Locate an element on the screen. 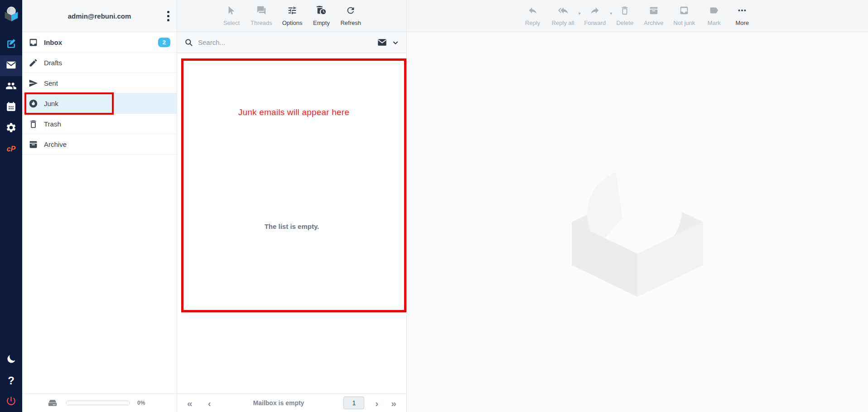 This screenshot has height=412, width=868. dark-mode-button is located at coordinates (11, 360).